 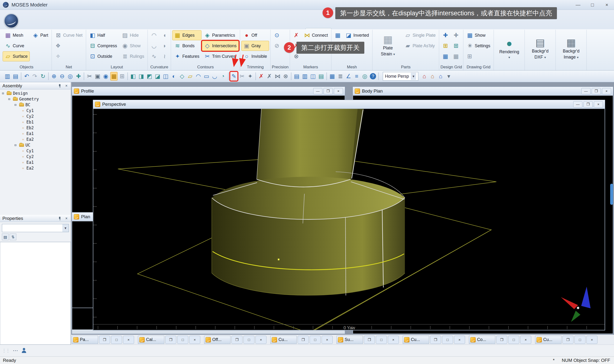 I want to click on ribbon-half-button: ◧Half, so click(x=103, y=35).